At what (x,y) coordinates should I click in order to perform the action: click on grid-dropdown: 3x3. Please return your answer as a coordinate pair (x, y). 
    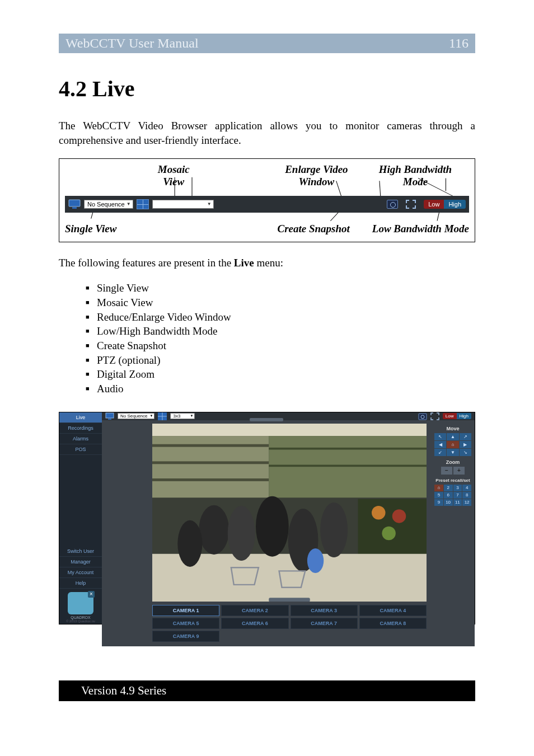
    Looking at the image, I should click on (182, 416).